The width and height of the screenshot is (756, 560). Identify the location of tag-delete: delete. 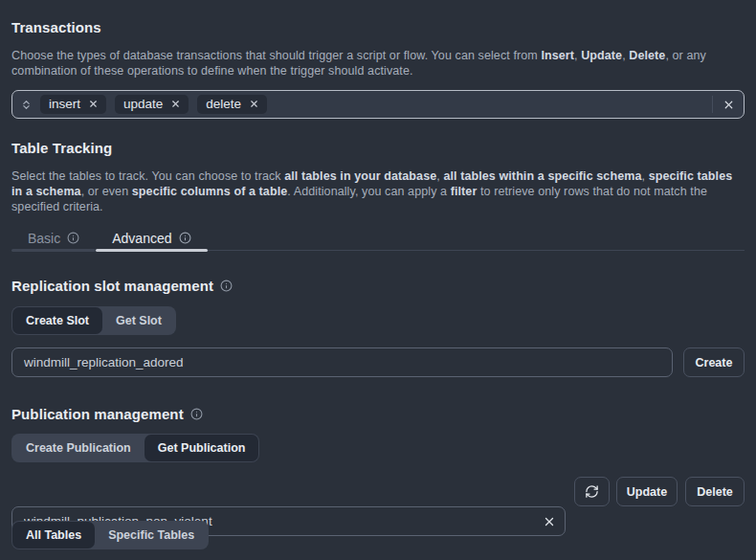
(232, 104).